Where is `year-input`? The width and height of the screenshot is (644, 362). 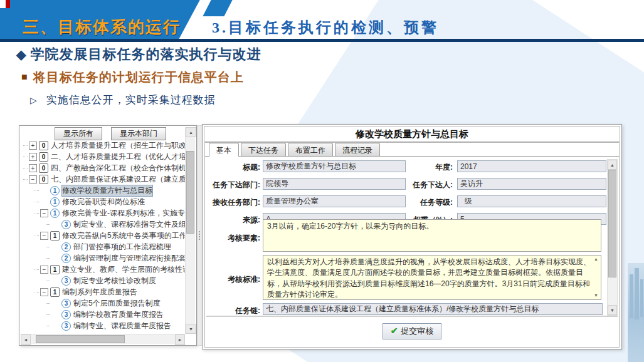 year-input is located at coordinates (532, 167).